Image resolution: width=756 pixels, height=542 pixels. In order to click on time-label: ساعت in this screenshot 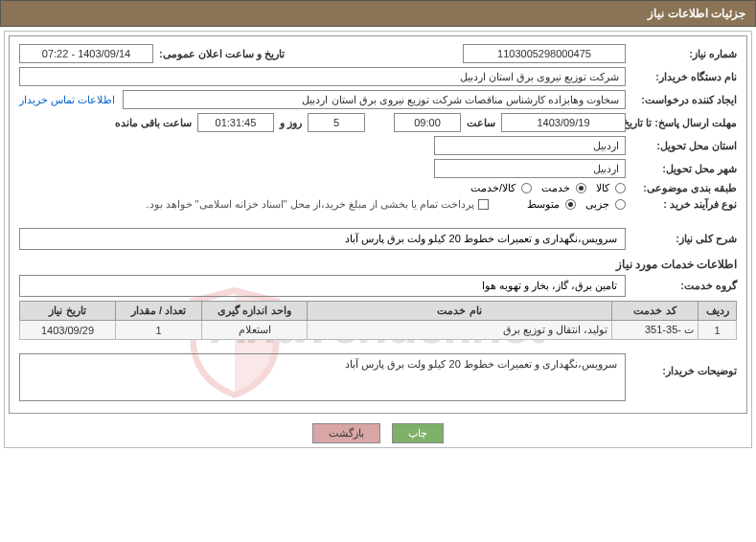, I will do `click(481, 123)`.